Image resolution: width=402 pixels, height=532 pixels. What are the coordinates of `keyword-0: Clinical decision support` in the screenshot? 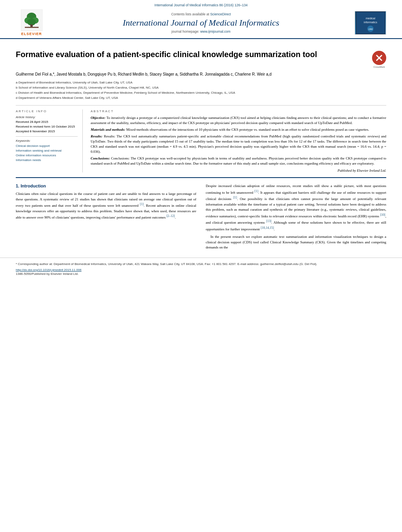 It's located at (47, 146).